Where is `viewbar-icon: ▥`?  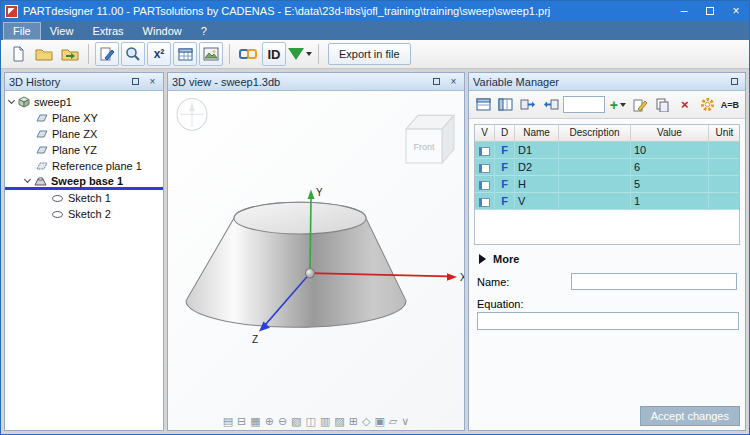
viewbar-icon: ▥ is located at coordinates (325, 421).